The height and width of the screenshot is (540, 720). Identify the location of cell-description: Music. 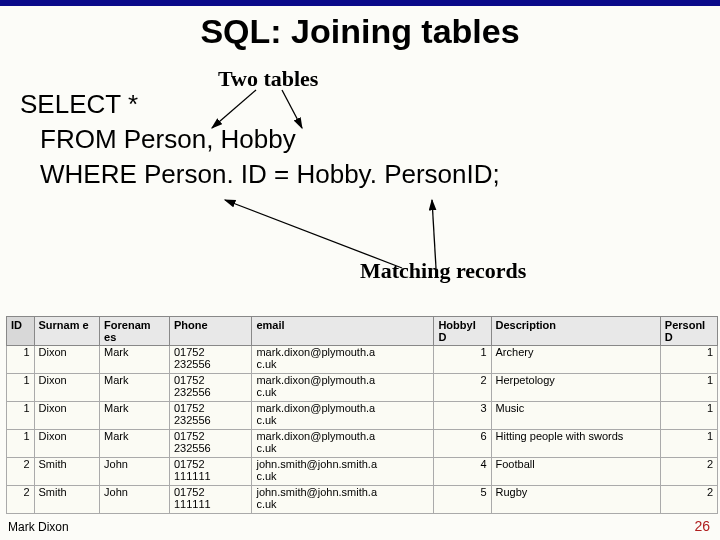
(576, 416).